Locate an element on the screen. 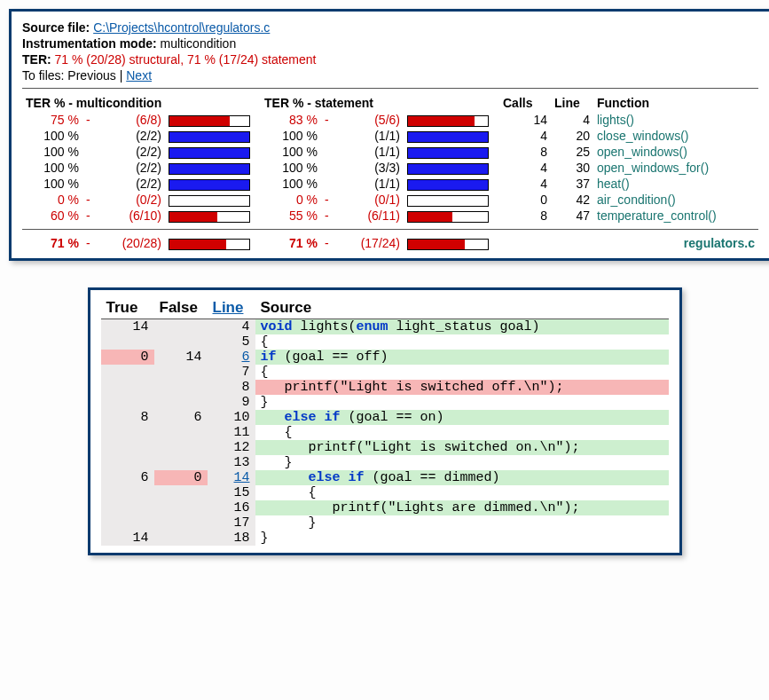  col-line-link: Line is located at coordinates (231, 309).